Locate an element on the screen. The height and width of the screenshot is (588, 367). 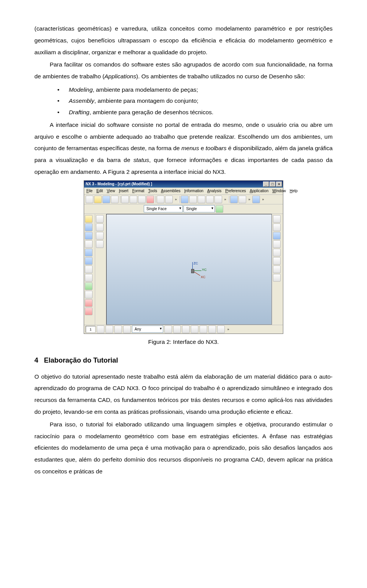
italic-toolbars: toolbars is located at coordinates (216, 148).